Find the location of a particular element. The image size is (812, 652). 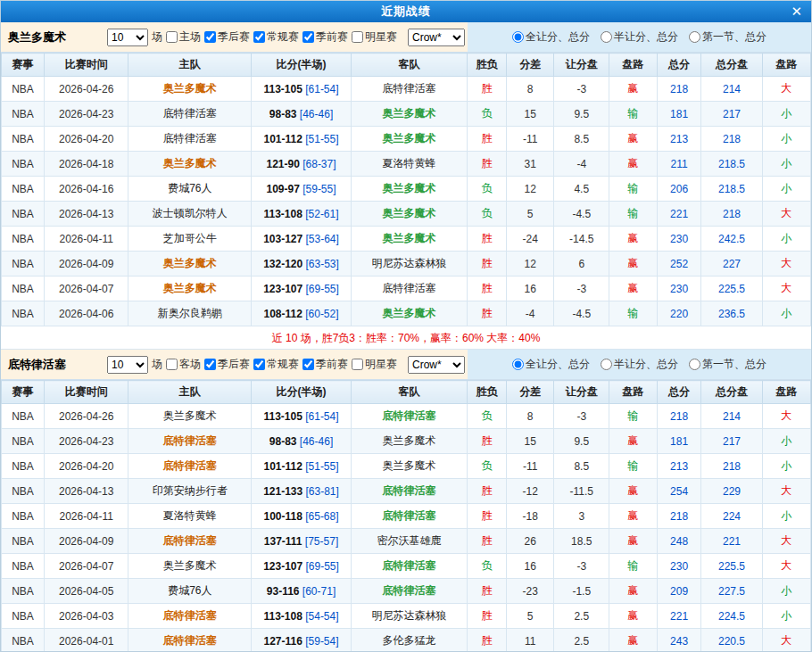

total-line-cell: 236.5 is located at coordinates (732, 314).